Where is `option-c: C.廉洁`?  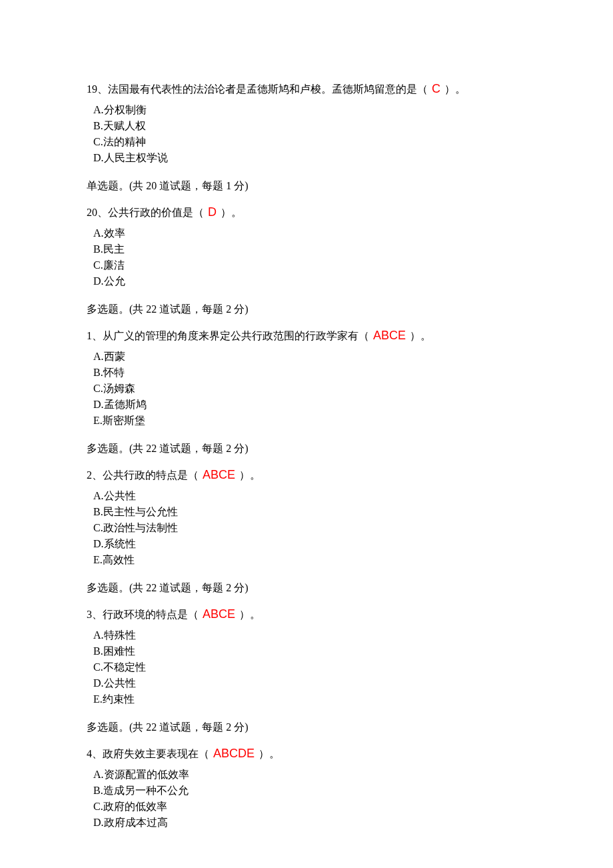
option-c: C.廉洁 is located at coordinates (310, 265).